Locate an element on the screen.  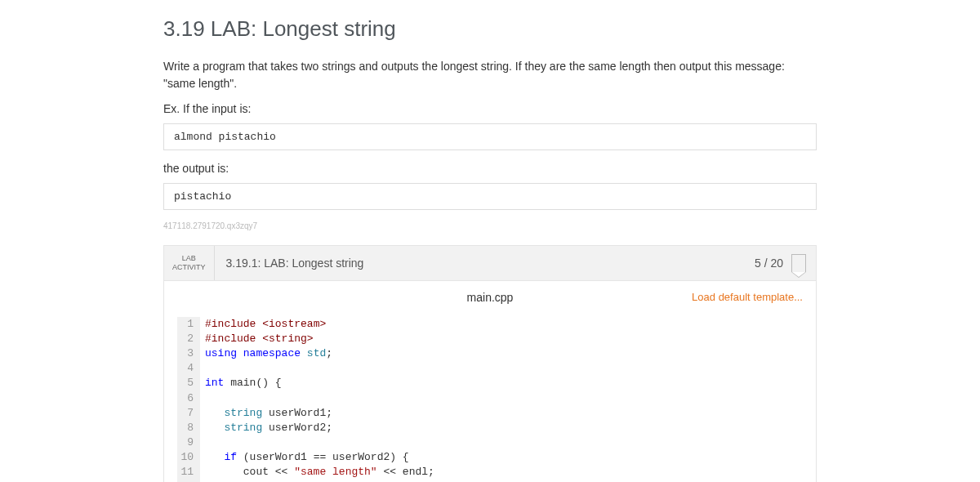
lab-badge: LAB ACTIVITY is located at coordinates (189, 263).